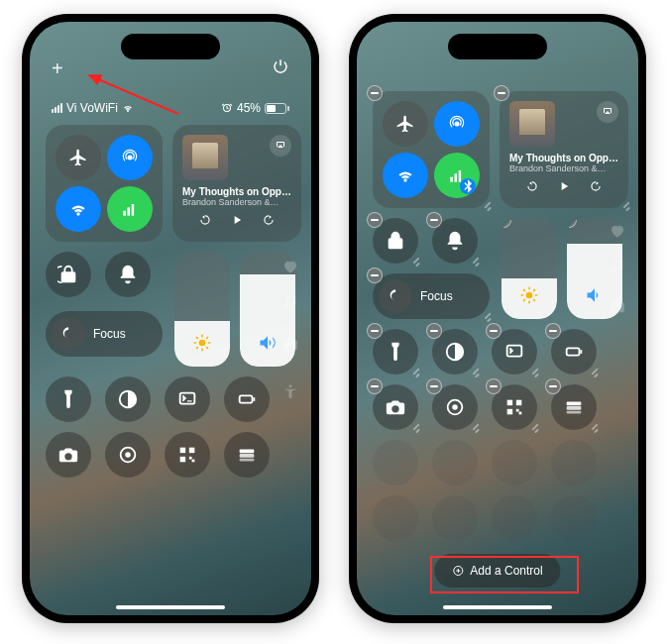 This screenshot has height=644, width=668. Describe the element at coordinates (130, 209) in the screenshot. I see `cellular-toggle` at that location.